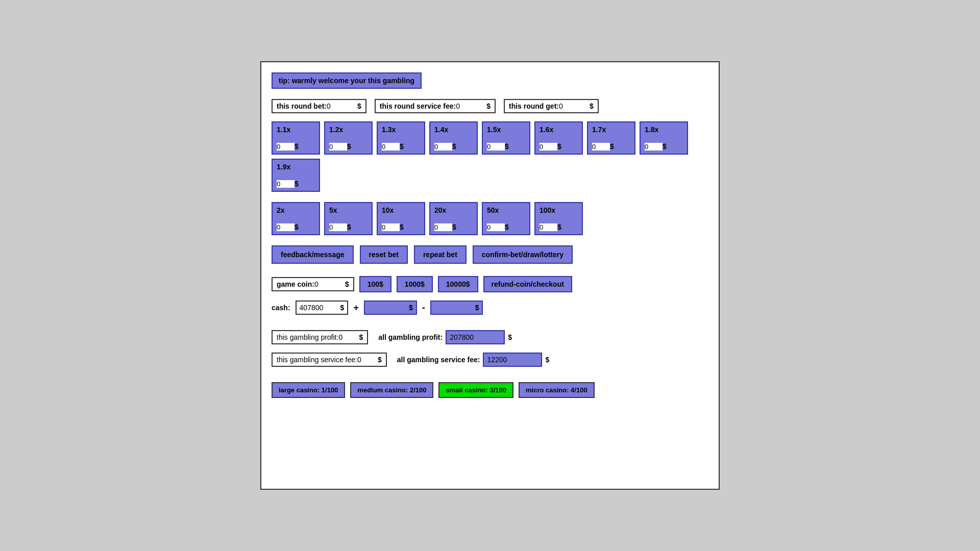 The height and width of the screenshot is (551, 980). I want to click on multiplier-label: 1.3x, so click(401, 130).